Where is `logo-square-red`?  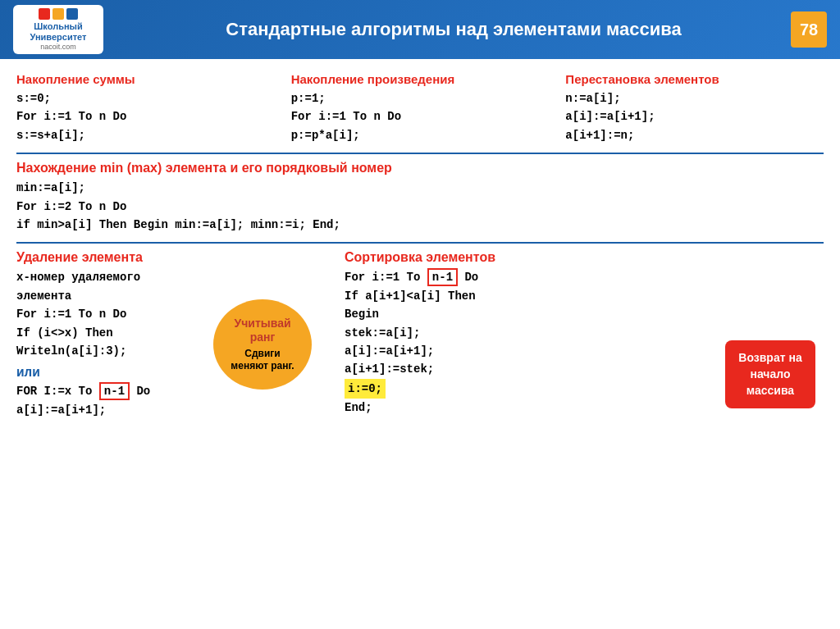 logo-square-red is located at coordinates (44, 14).